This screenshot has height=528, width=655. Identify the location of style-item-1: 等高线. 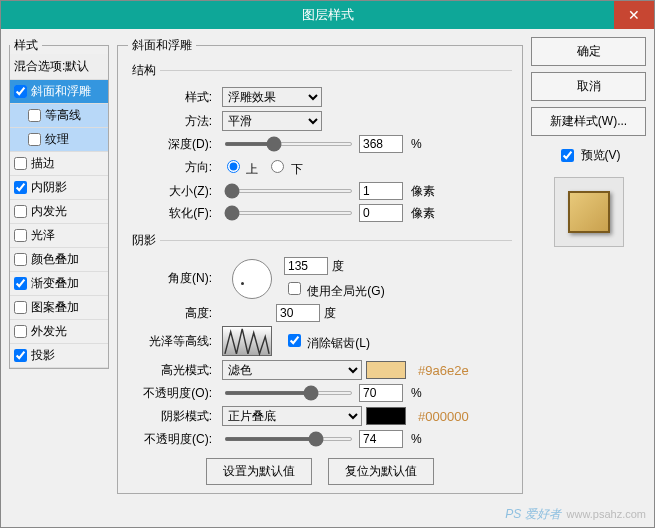
(59, 116).